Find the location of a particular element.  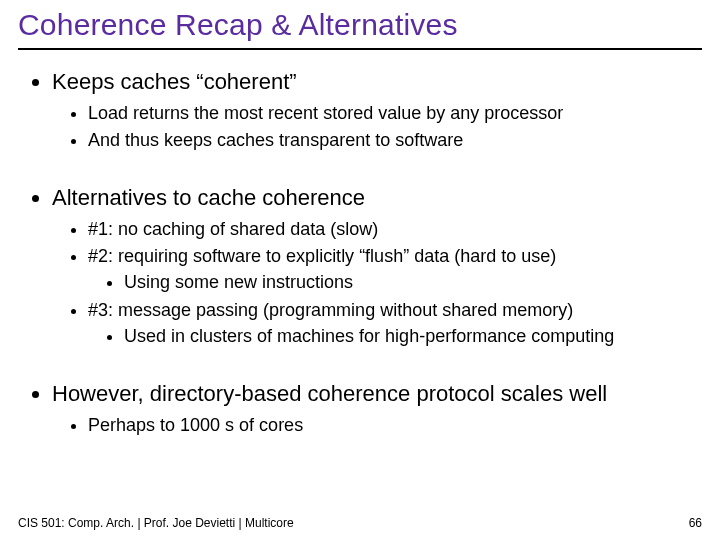

page-number: 66 is located at coordinates (696, 523).